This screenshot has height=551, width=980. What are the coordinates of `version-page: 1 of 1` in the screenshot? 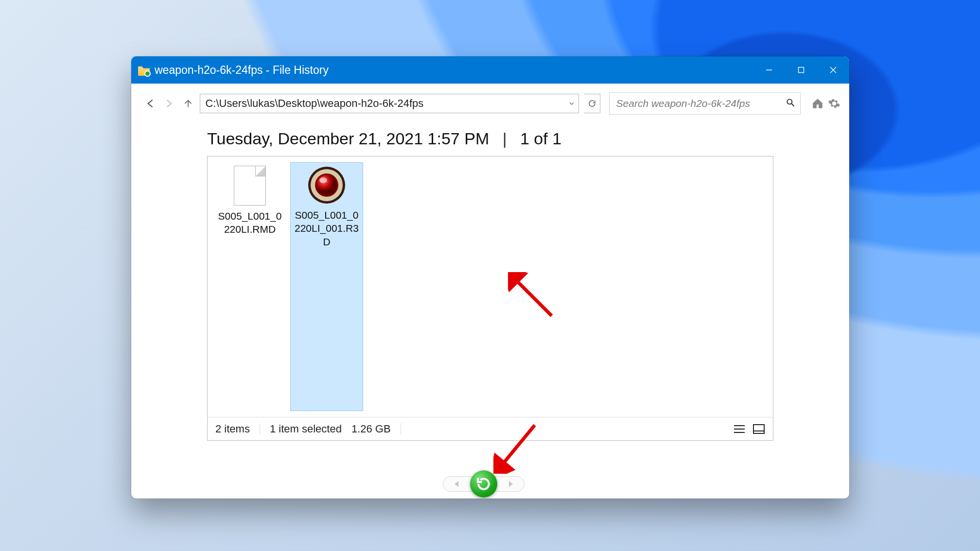 It's located at (541, 138).